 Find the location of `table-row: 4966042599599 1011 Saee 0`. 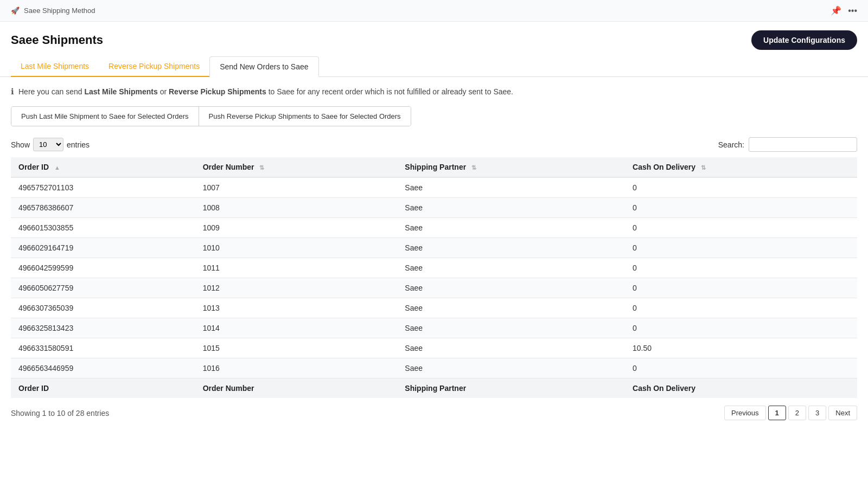

table-row: 4966042599599 1011 Saee 0 is located at coordinates (434, 268).